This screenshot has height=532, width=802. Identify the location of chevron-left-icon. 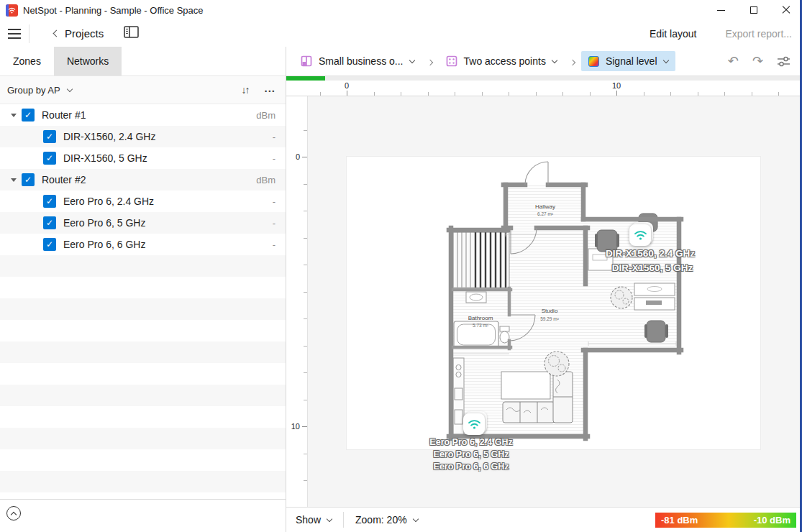
(57, 34).